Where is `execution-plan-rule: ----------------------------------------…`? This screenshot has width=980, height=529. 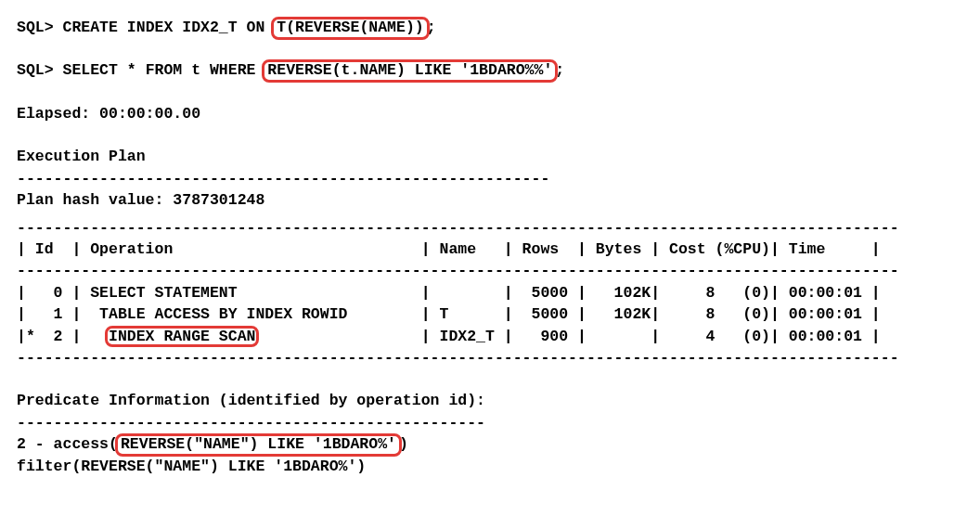
execution-plan-rule: ----------------------------------------… is located at coordinates (494, 178).